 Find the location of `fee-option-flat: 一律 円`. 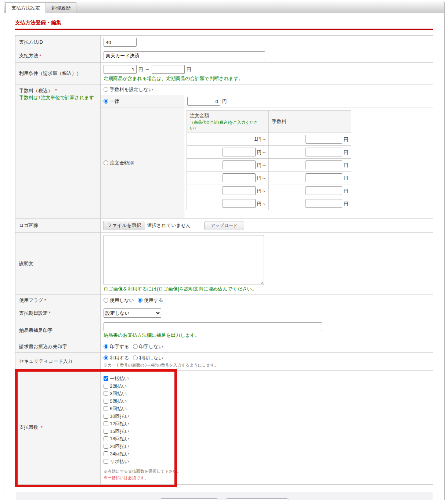

fee-option-flat: 一律 円 is located at coordinates (267, 101).